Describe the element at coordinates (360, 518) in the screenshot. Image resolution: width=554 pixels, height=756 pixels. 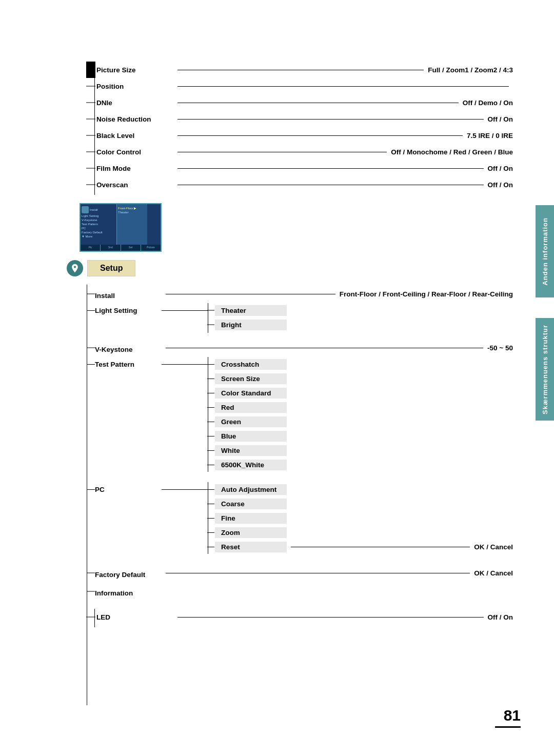
I see `pc-sub-items: Auto Adjustment Coarse Fine` at that location.